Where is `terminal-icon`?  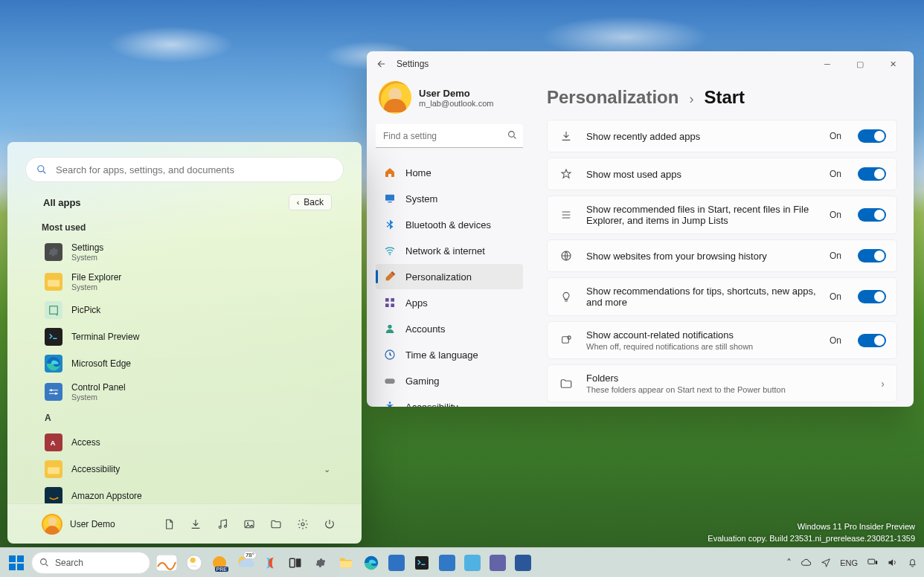 terminal-icon is located at coordinates (422, 563).